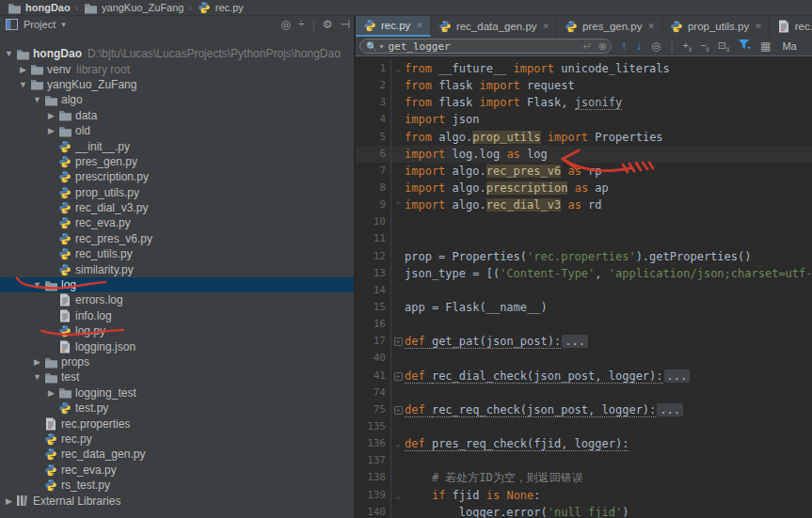  What do you see at coordinates (39, 8) in the screenshot?
I see `breadcrumb-item-hongDao: hongDao` at bounding box center [39, 8].